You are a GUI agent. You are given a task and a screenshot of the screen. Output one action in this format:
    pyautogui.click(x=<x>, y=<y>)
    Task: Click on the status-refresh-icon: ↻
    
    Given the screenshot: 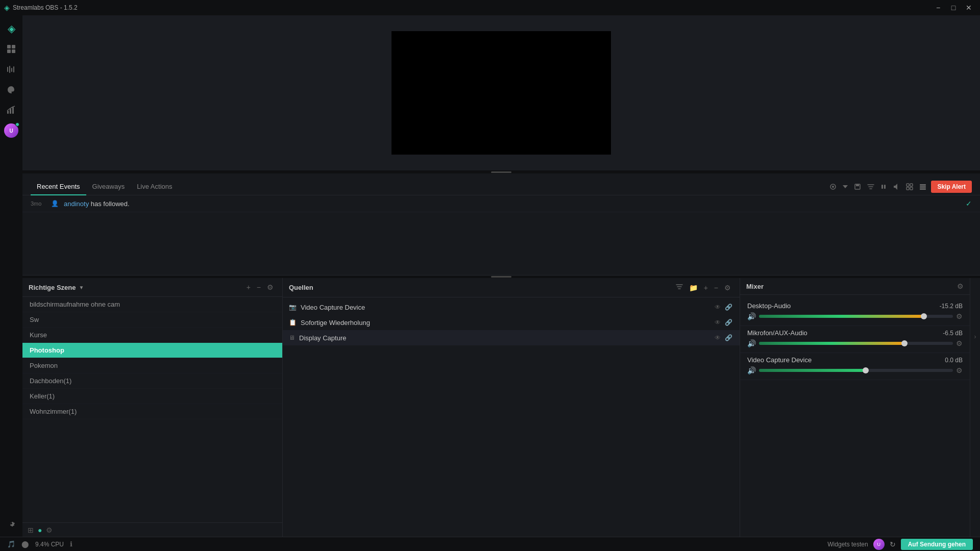 What is the action you would take?
    pyautogui.click(x=893, y=544)
    